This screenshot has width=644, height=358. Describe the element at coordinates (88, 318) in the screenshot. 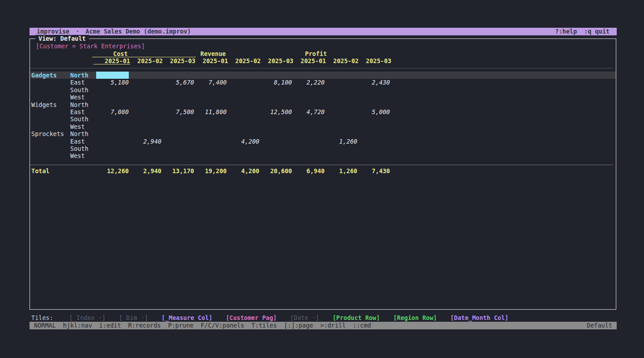

I see `tile-item: [_Index ·]` at that location.